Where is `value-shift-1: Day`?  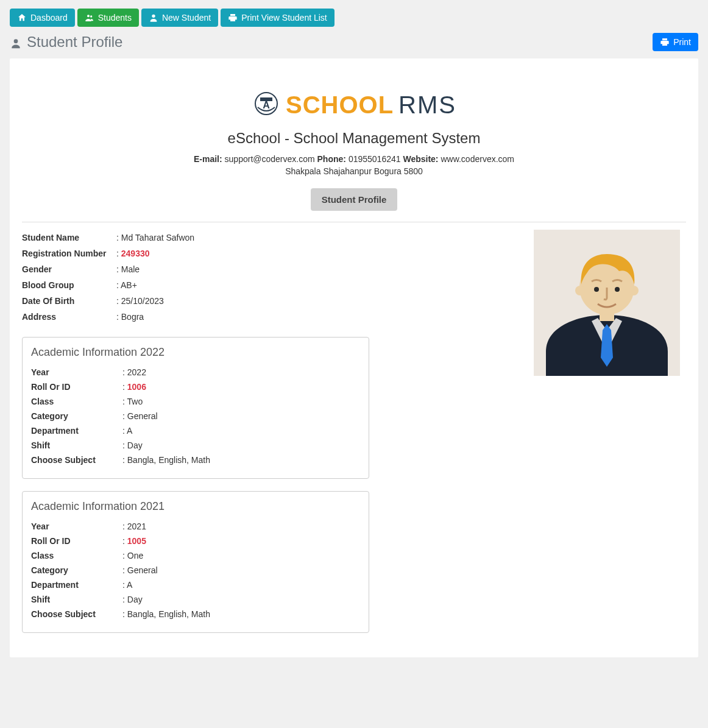 value-shift-1: Day is located at coordinates (133, 599).